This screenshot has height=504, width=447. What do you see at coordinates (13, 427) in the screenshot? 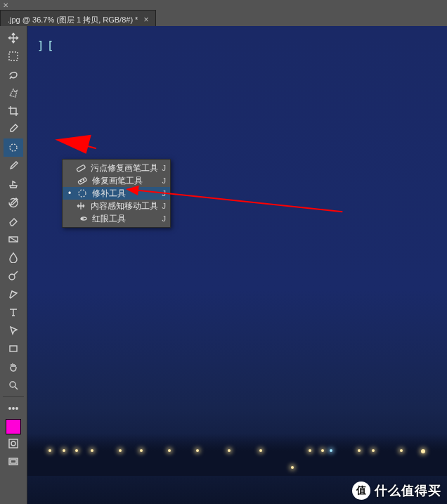
I see `foreground-color-swatch` at bounding box center [13, 427].